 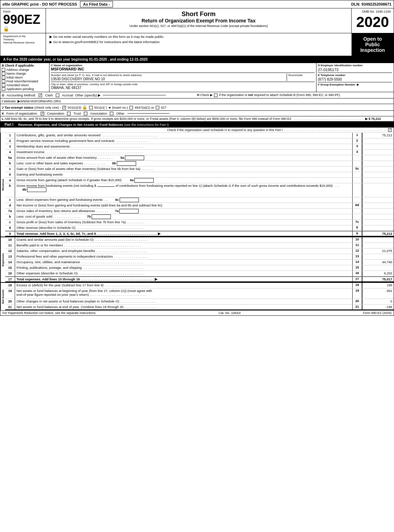 What do you see at coordinates (184, 169) in the screenshot?
I see `row-desc-5c: Gain or (loss) from sale of assets other…` at bounding box center [184, 169].